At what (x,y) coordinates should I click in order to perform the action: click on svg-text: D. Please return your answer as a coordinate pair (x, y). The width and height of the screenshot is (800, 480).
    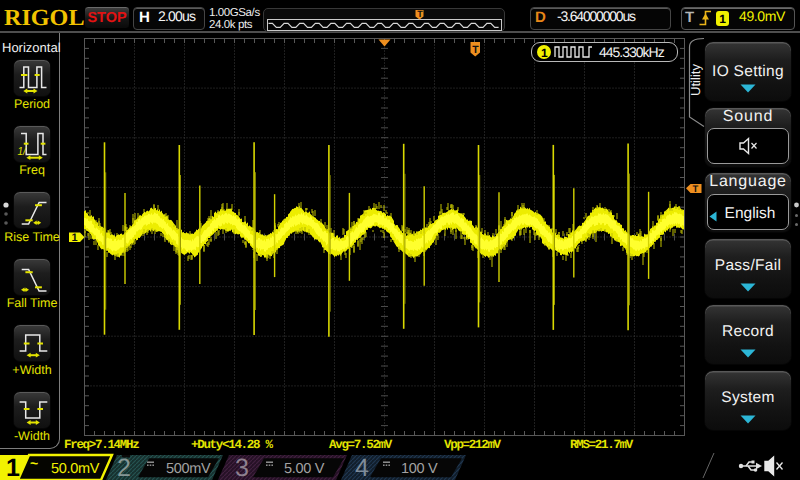
    Looking at the image, I should click on (540, 18).